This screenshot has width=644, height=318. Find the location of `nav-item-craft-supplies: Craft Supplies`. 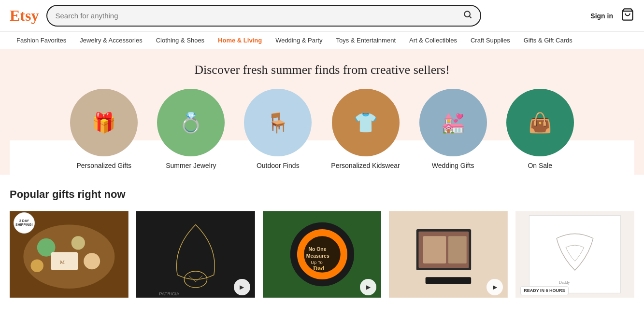

nav-item-craft-supplies: Craft Supplies is located at coordinates (490, 41).